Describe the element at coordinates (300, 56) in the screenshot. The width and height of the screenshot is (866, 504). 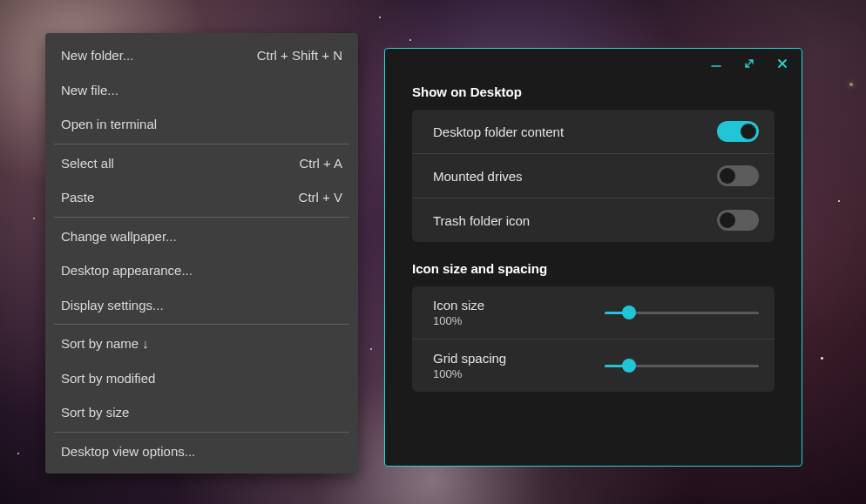
I see `menu-item-shortcut: Ctrl + Shift + N` at that location.